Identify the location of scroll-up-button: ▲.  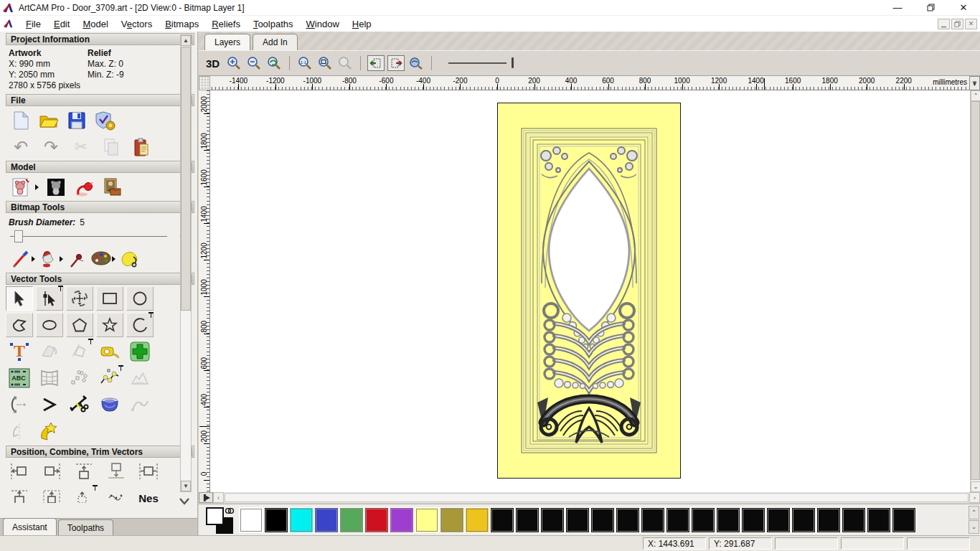
(186, 40).